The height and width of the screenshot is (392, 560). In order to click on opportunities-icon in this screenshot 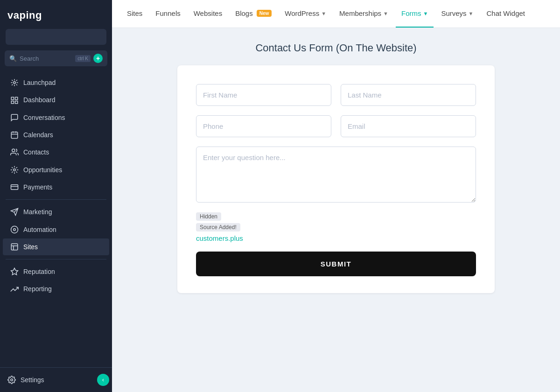, I will do `click(14, 169)`.